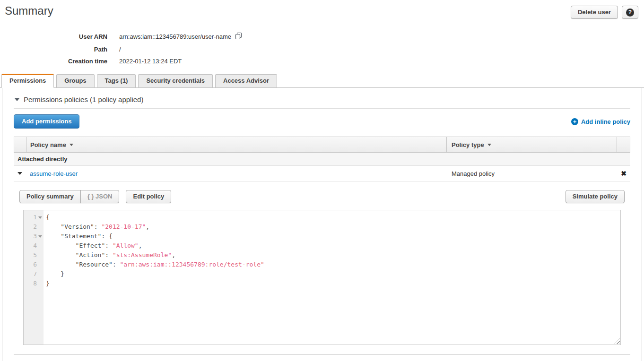  I want to click on braces-icon: { }, so click(91, 197).